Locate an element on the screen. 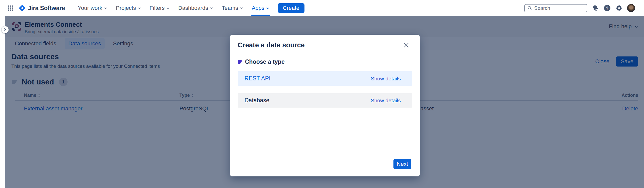 The width and height of the screenshot is (644, 188). next-button: Next is located at coordinates (402, 164).